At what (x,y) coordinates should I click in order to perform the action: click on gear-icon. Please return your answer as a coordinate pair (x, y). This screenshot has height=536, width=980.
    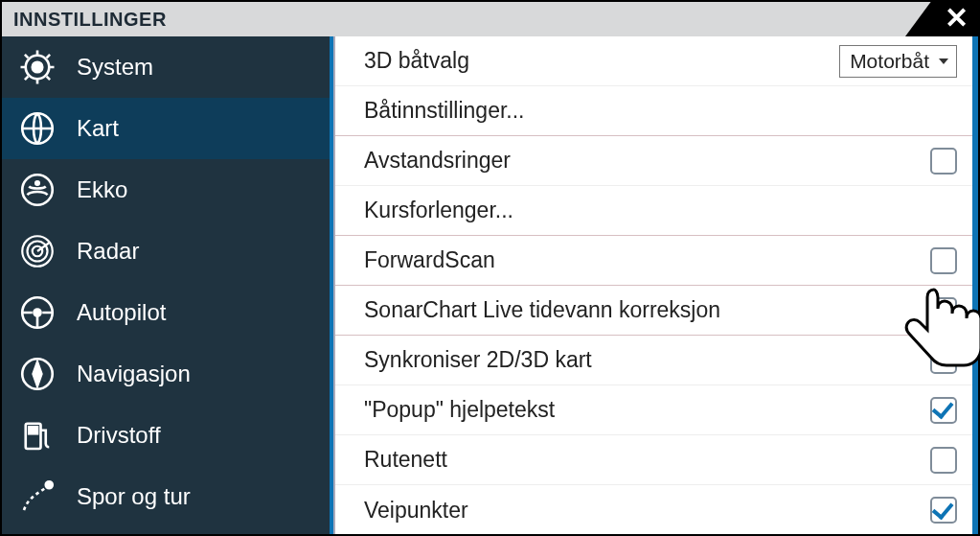
    Looking at the image, I should click on (37, 67).